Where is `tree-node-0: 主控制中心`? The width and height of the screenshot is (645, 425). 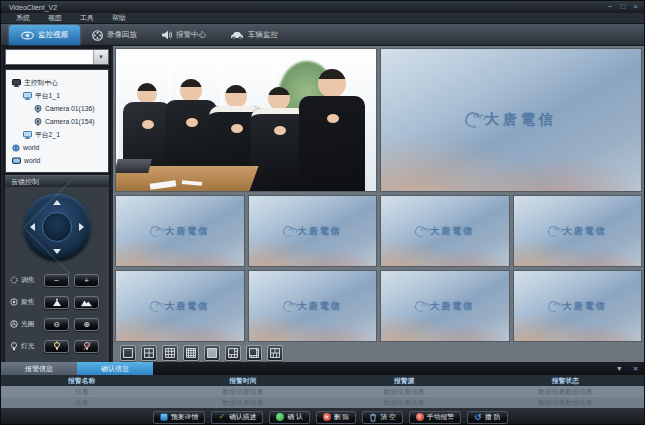
tree-node-0: 主控制中心 is located at coordinates (57, 82).